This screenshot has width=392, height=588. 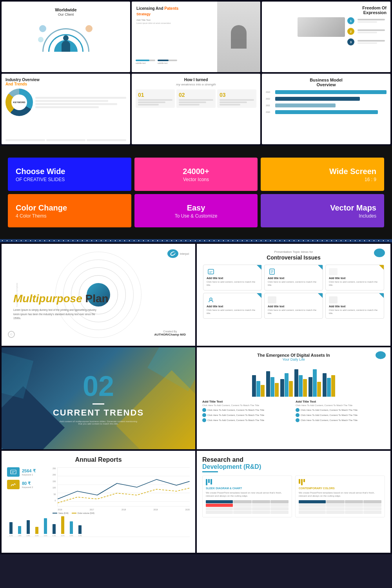 What do you see at coordinates (355, 306) in the screenshot?
I see `ci-card-6: Add title text Click here to add content…` at bounding box center [355, 306].